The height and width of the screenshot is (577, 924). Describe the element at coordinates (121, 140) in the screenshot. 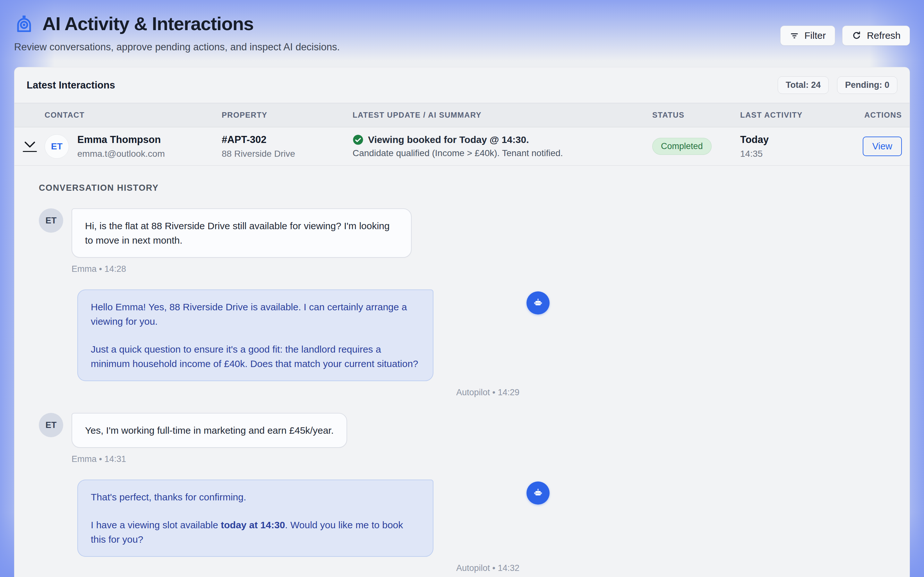

I see `contact-name: Emma Thompson` at that location.